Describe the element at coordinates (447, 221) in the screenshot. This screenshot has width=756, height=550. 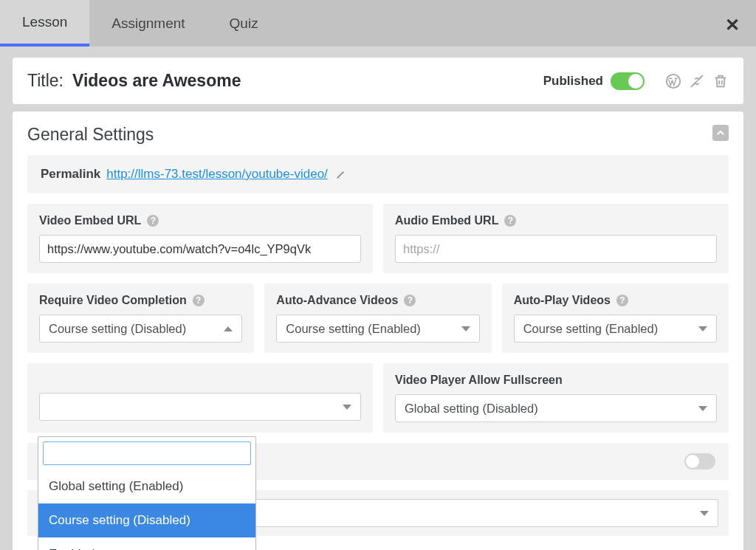
I see `audio-embed-label: Audio Embed URL` at that location.